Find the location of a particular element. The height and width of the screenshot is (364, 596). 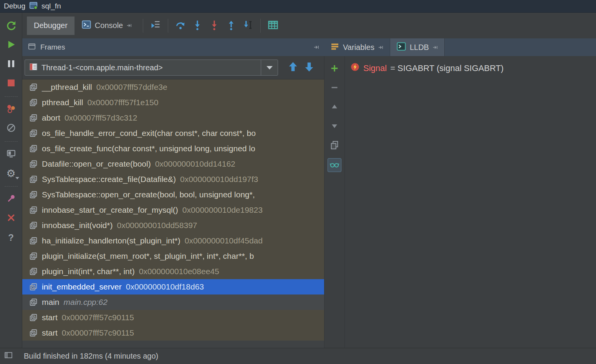

frame-row: plugin_initialize(st_mem_root*, st_plugi… is located at coordinates (173, 256).